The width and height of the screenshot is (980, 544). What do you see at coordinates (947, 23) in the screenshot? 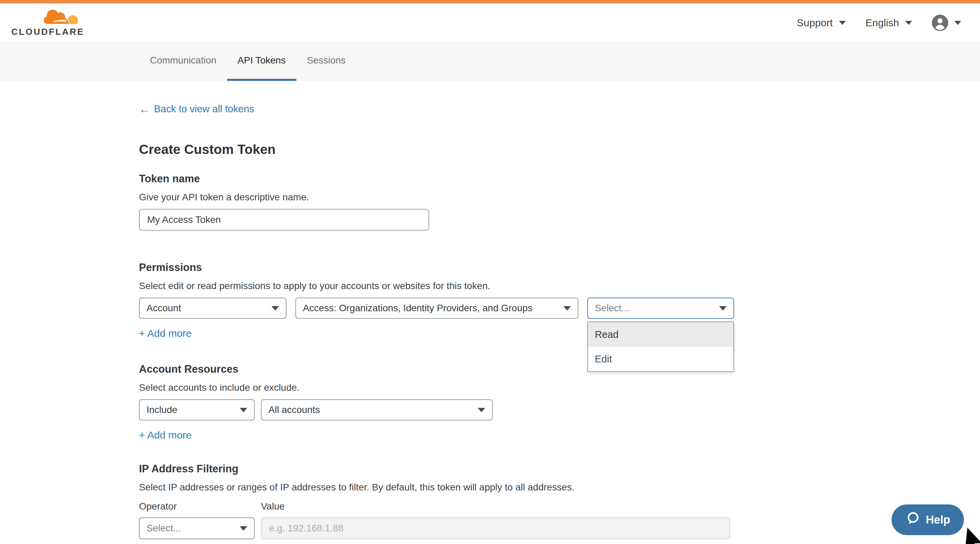
I see `account-menu` at bounding box center [947, 23].